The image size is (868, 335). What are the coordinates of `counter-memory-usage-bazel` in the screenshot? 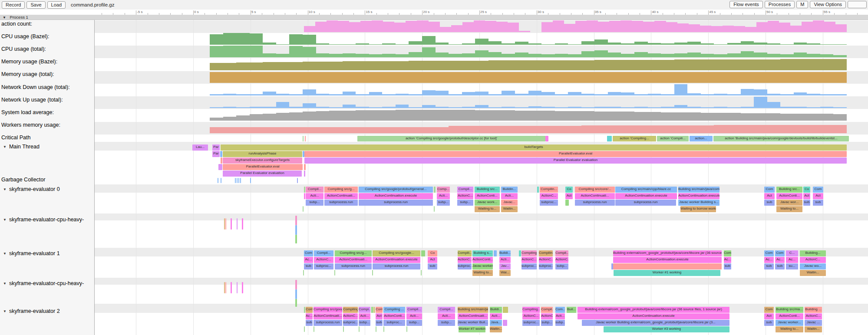 It's located at (528, 64).